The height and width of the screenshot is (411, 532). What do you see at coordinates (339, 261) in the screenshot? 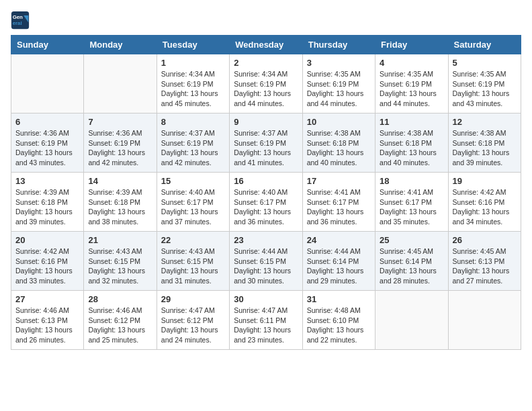
I see `calendar-cell: 24Sunrise: 4:44 AM Sunset: 6:14 PM Dayli…` at bounding box center [339, 261].